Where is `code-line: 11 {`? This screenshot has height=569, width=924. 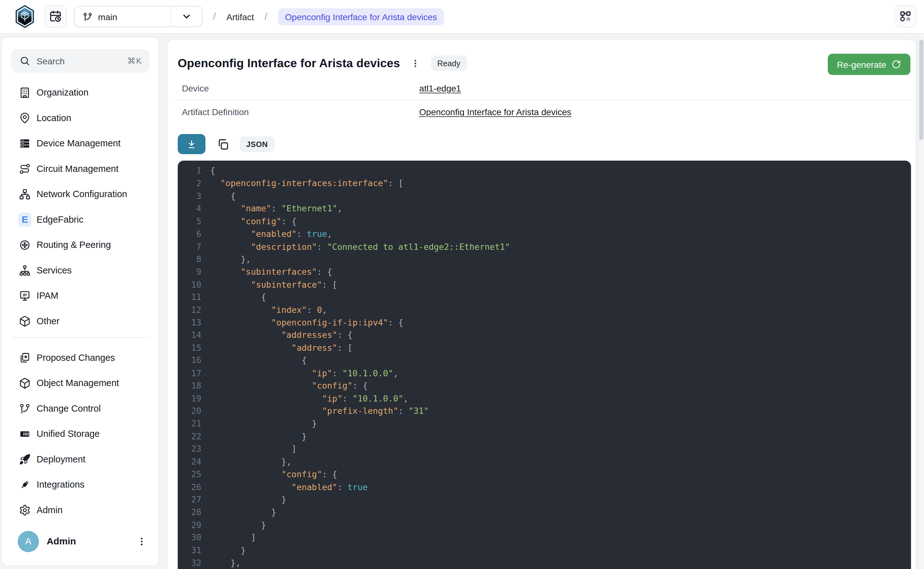
code-line: 11 { is located at coordinates (545, 297).